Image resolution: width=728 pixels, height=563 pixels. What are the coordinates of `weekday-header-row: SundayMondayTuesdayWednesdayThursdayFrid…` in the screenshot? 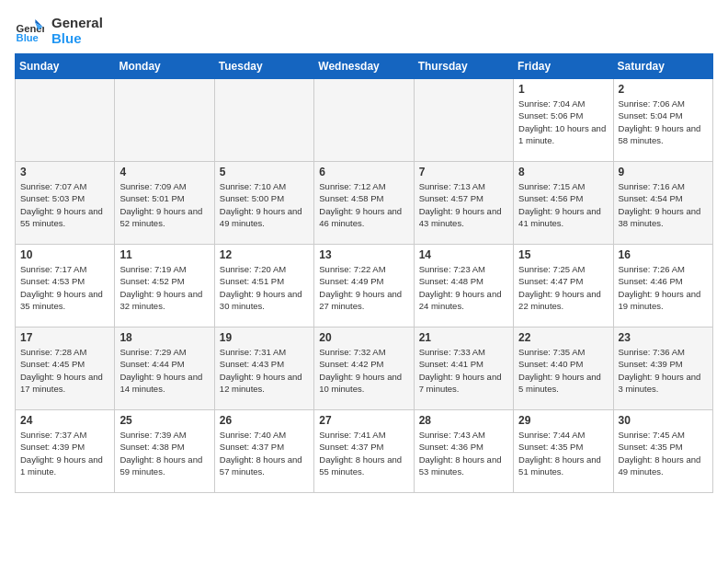 It's located at (364, 66).